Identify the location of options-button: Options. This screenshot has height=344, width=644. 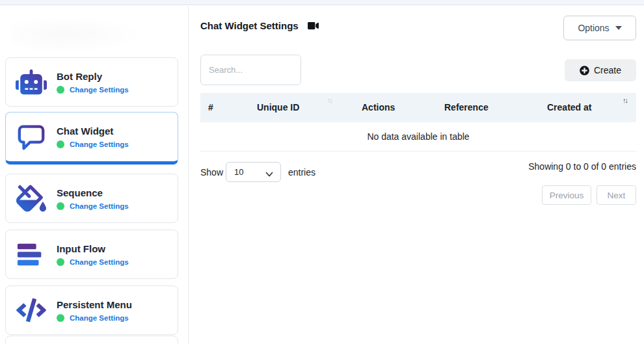
(600, 28).